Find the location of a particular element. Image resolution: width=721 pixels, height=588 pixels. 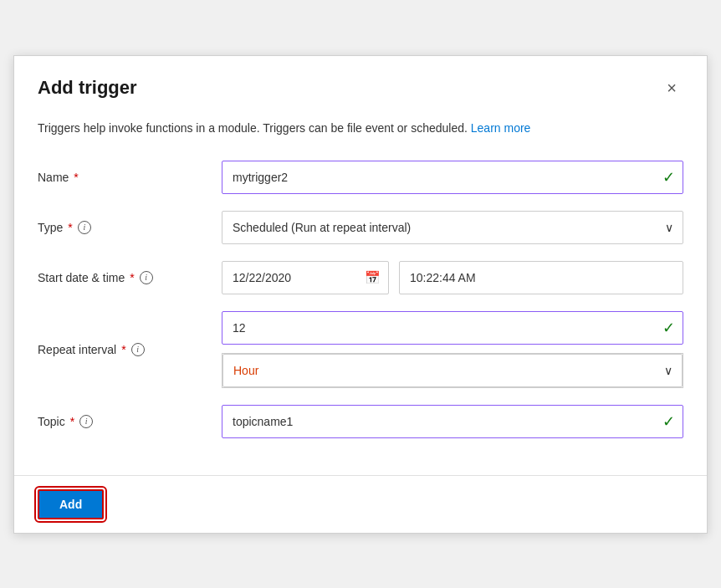

type-dropdown: Scheduled (Run at repeat interval) is located at coordinates (453, 228).